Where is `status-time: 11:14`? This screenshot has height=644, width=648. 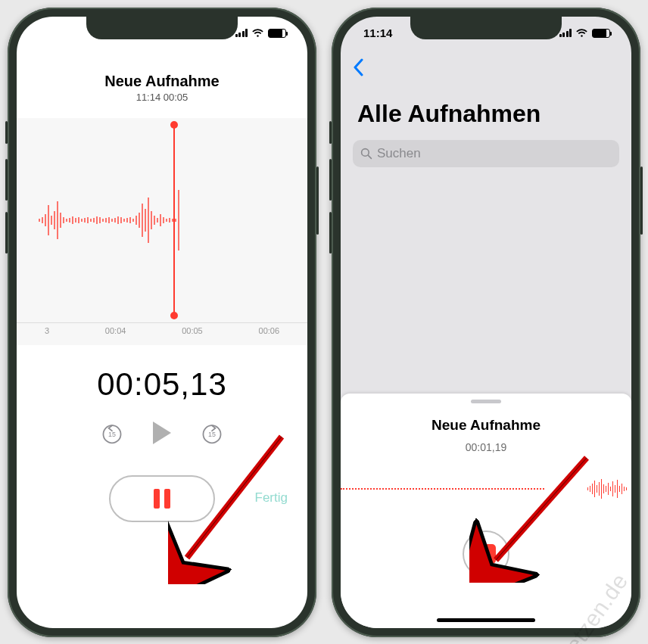 status-time: 11:14 is located at coordinates (386, 33).